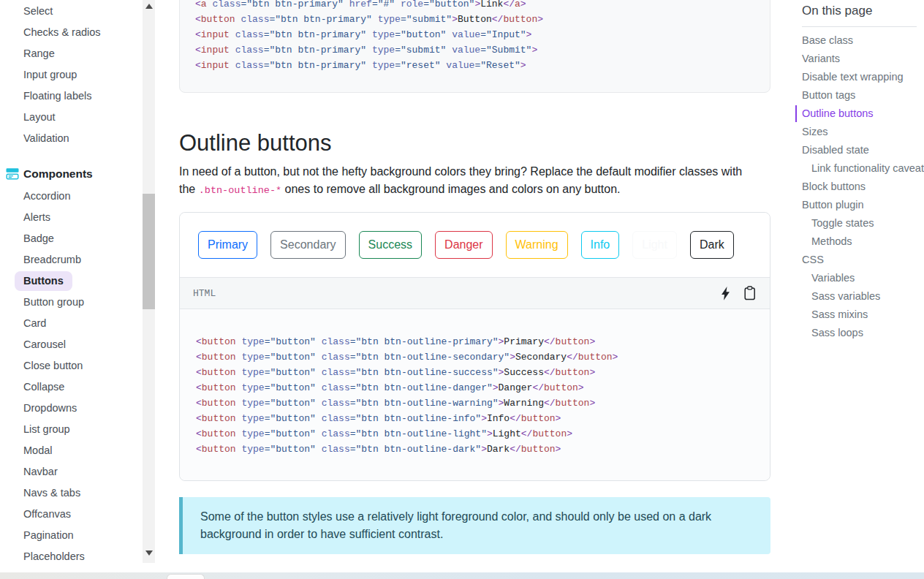 This screenshot has width=924, height=579. What do you see at coordinates (77, 218) in the screenshot?
I see `sidebar-item-alerts: Alerts` at bounding box center [77, 218].